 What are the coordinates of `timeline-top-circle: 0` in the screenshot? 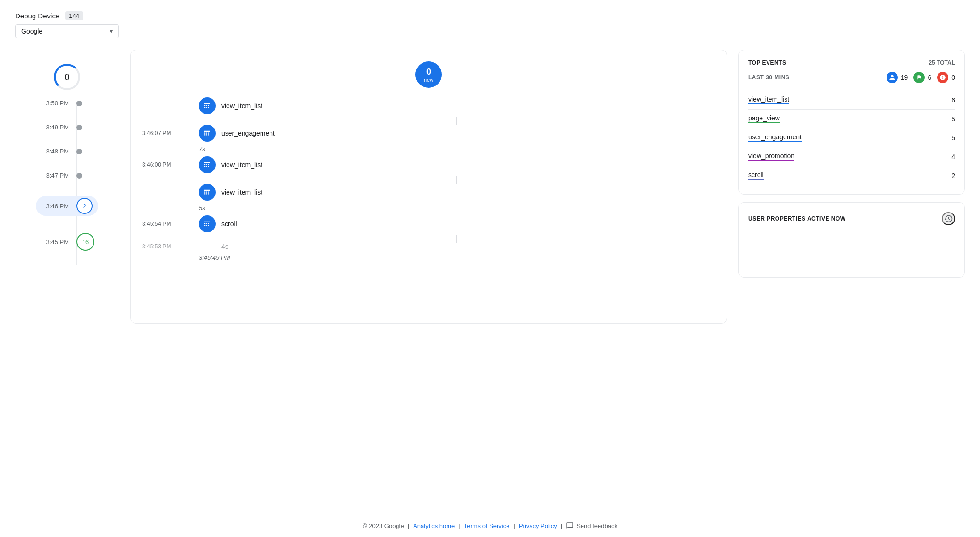 It's located at (67, 77).